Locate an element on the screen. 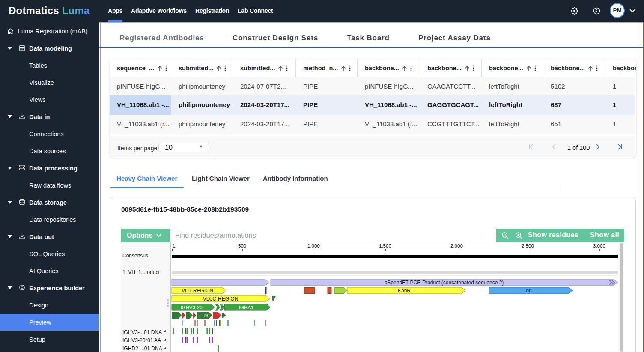  svg-text: ori is located at coordinates (528, 291).